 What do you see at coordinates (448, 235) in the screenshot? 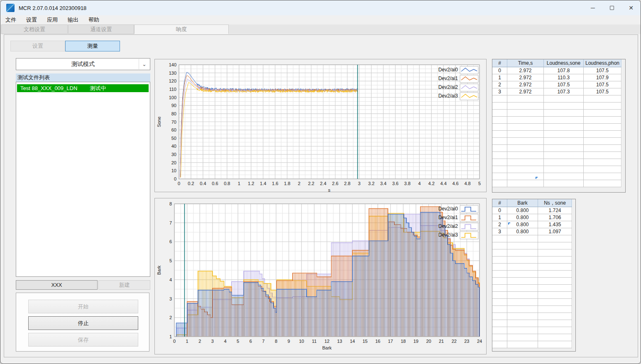
I see `svg-text: Dev2/ai3` at bounding box center [448, 235].